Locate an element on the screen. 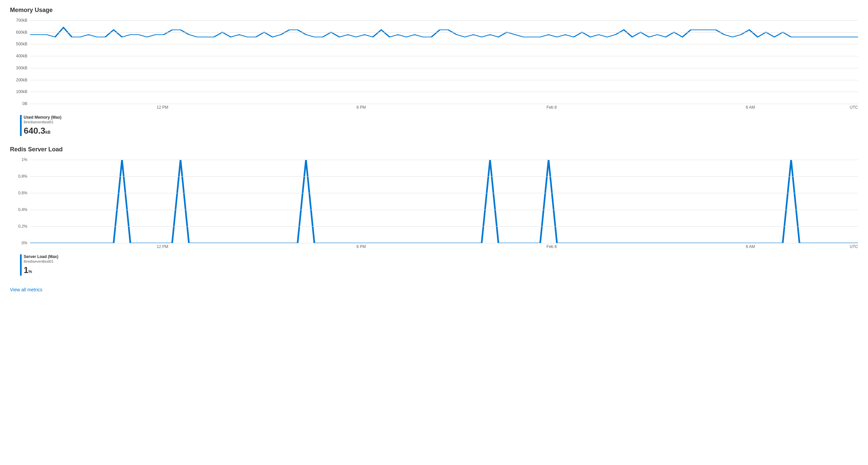 The image size is (868, 465). chart-title: Memory Usage is located at coordinates (434, 10).